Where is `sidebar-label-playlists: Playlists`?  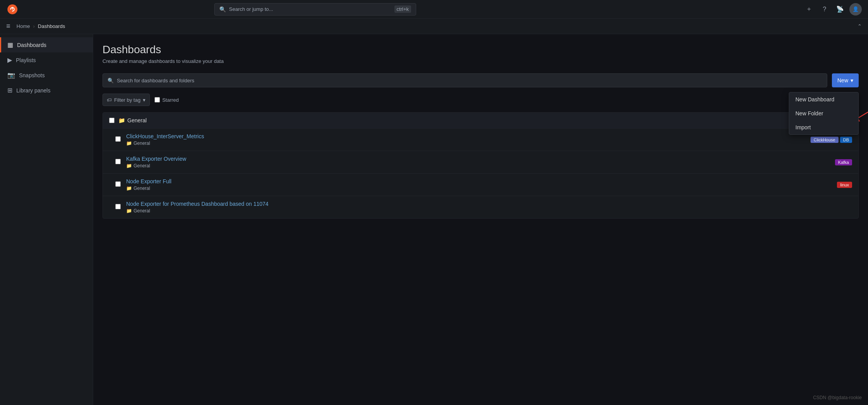 sidebar-label-playlists: Playlists is located at coordinates (26, 60).